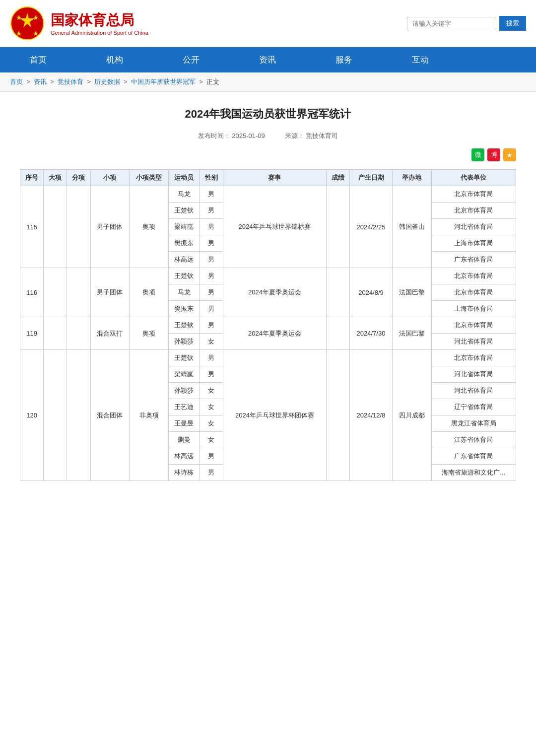 Image resolution: width=536 pixels, height=756 pixels. What do you see at coordinates (371, 334) in the screenshot?
I see `cell-date: 2024/7/30` at bounding box center [371, 334].